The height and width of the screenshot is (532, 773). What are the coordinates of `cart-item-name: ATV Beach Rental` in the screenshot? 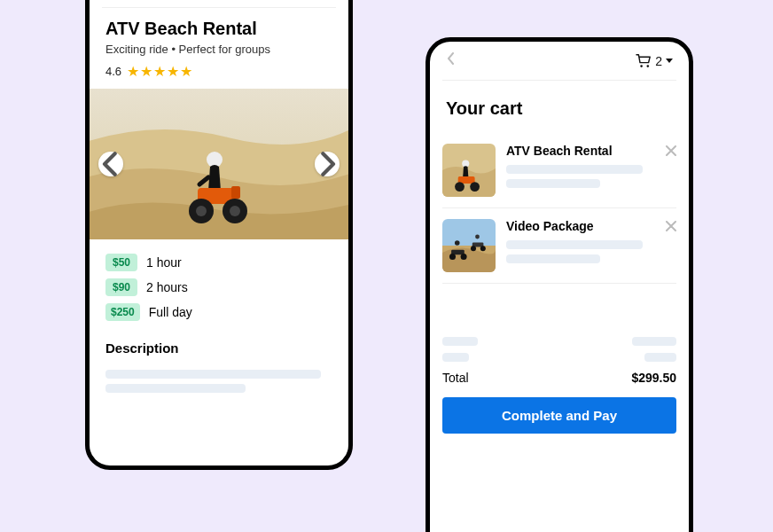 It's located at (591, 151).